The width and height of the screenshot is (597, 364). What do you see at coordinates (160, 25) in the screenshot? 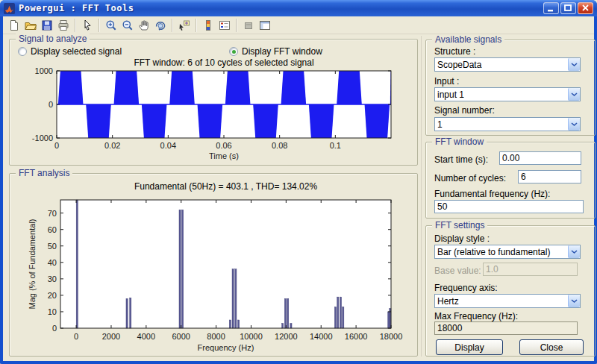
I see `rotate-3d-button` at bounding box center [160, 25].